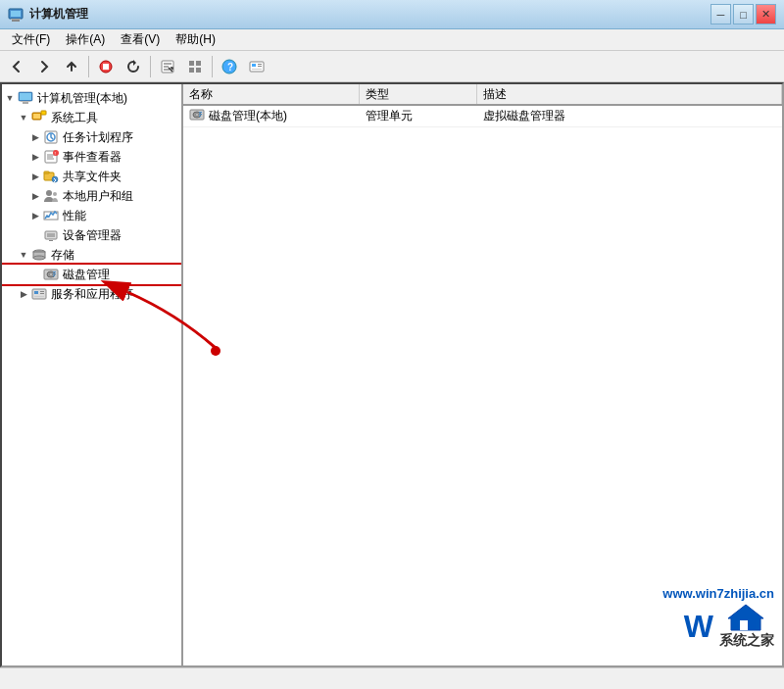 This screenshot has height=689, width=784. I want to click on title-bar: 计算机管理 ─ □ ✕, so click(392, 15).